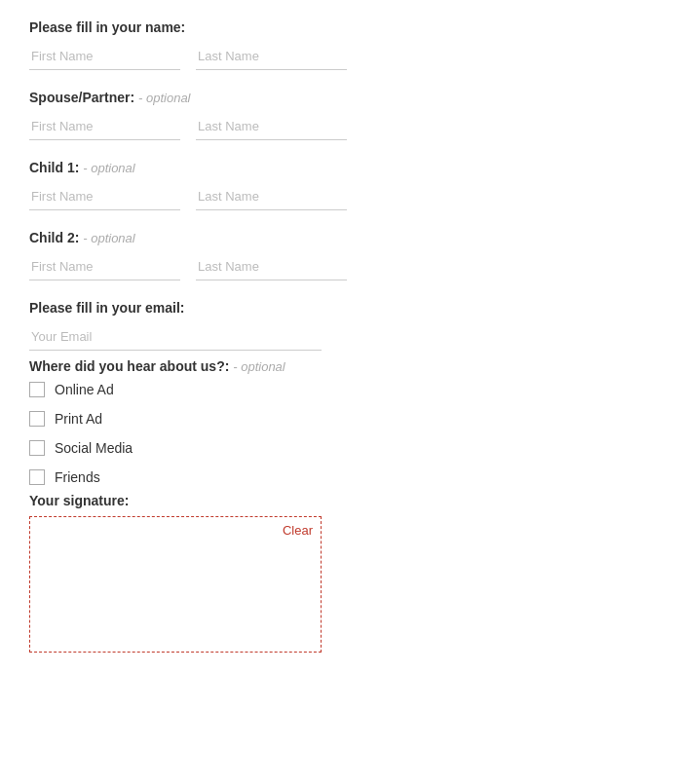 Image resolution: width=683 pixels, height=784 pixels. I want to click on child1-label: Child 1: - optional, so click(341, 168).